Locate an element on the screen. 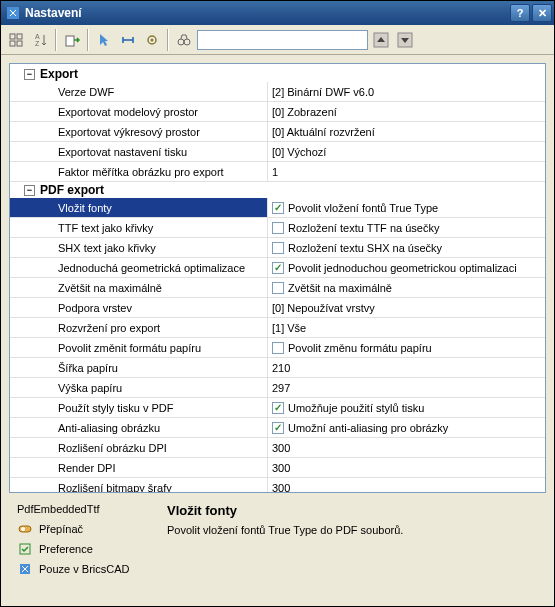 The height and width of the screenshot is (607, 555). property-row: TTF text jako křivkyRozložení textu TTF … is located at coordinates (278, 228).